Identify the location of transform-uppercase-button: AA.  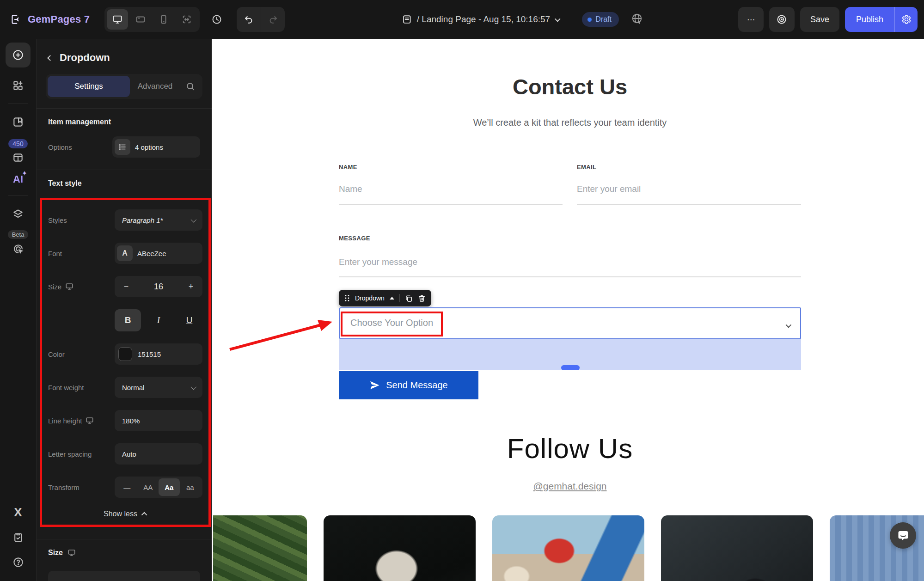
(148, 487).